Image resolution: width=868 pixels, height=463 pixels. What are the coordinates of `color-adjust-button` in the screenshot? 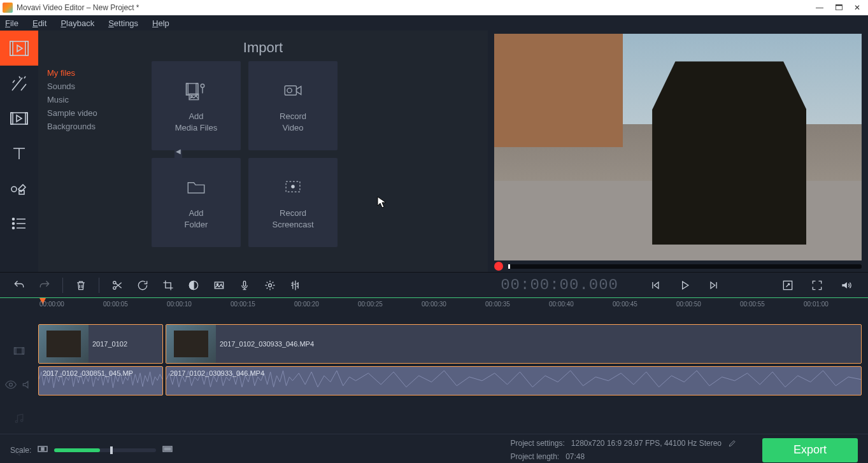 It's located at (194, 285).